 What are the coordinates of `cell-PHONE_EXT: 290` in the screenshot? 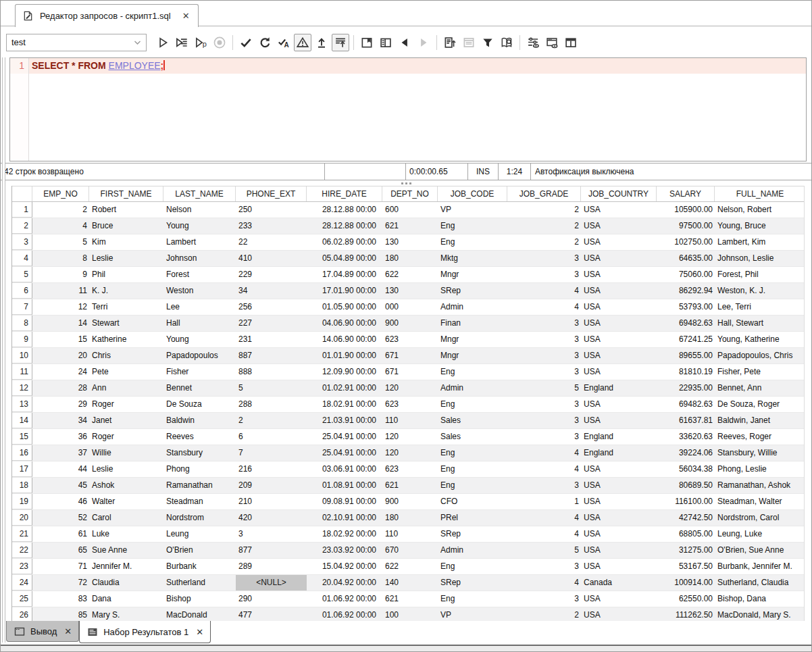 It's located at (272, 599).